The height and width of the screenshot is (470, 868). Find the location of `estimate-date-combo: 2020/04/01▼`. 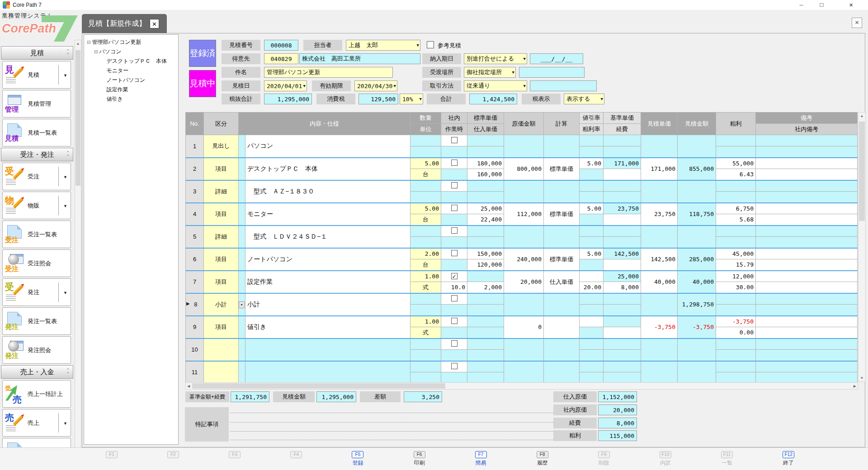

estimate-date-combo: 2020/04/01▼ is located at coordinates (286, 86).